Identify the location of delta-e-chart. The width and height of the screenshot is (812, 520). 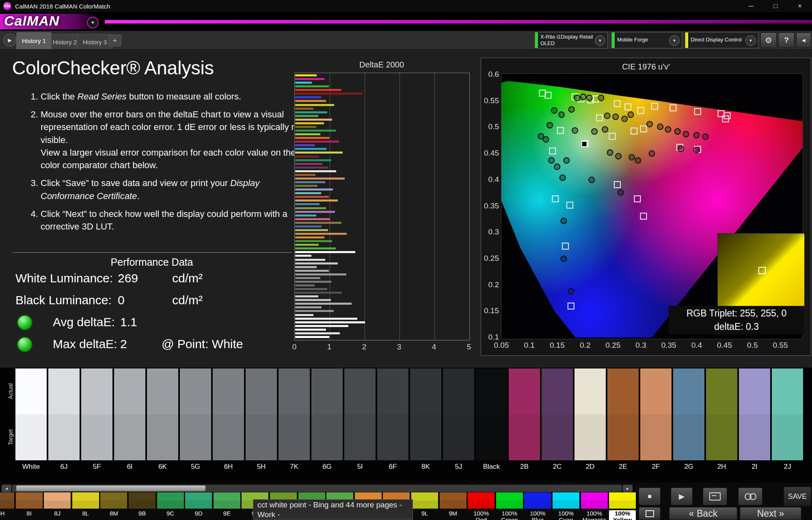
(382, 206).